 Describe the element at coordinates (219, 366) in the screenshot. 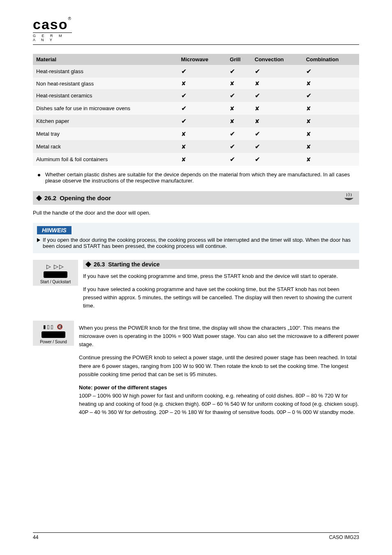

I see `power-p2: Continue pressing the POWER knob to sele…` at that location.